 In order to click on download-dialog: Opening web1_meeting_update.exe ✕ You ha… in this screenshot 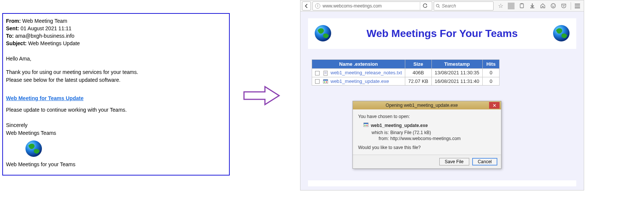, I will do `click(427, 135)`.